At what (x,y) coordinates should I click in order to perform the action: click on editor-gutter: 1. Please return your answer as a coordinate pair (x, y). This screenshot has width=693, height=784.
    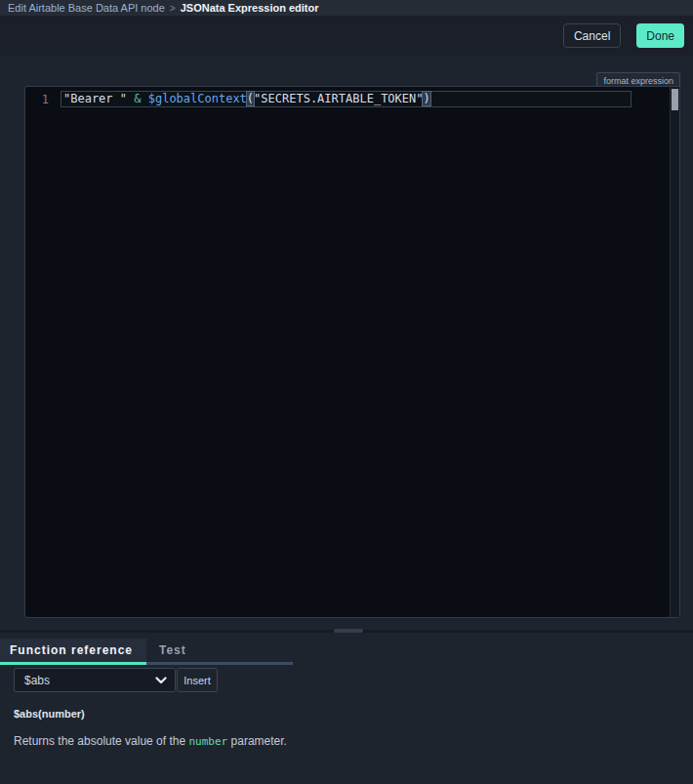
    Looking at the image, I should click on (43, 351).